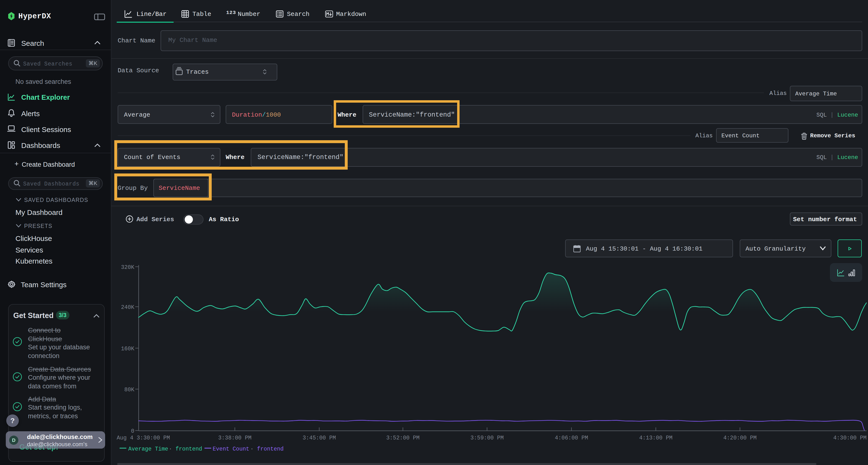 Image resolution: width=868 pixels, height=465 pixels. What do you see at coordinates (128, 267) in the screenshot?
I see `svg-text: 320K` at bounding box center [128, 267].